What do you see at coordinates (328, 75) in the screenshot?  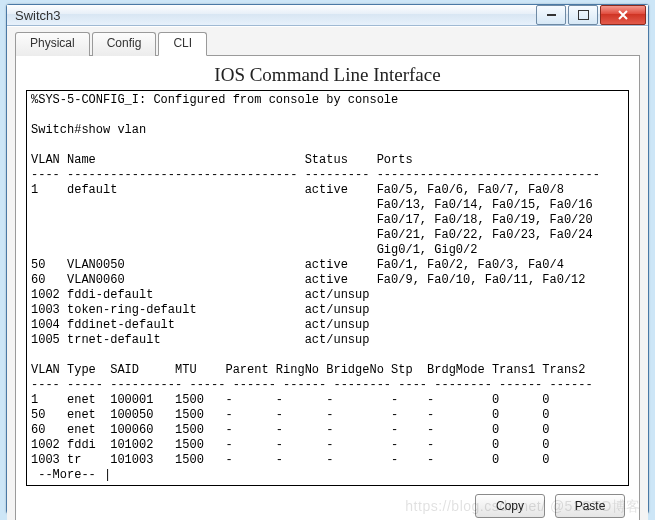 I see `panel-heading: IOS Command Line Interface` at bounding box center [328, 75].